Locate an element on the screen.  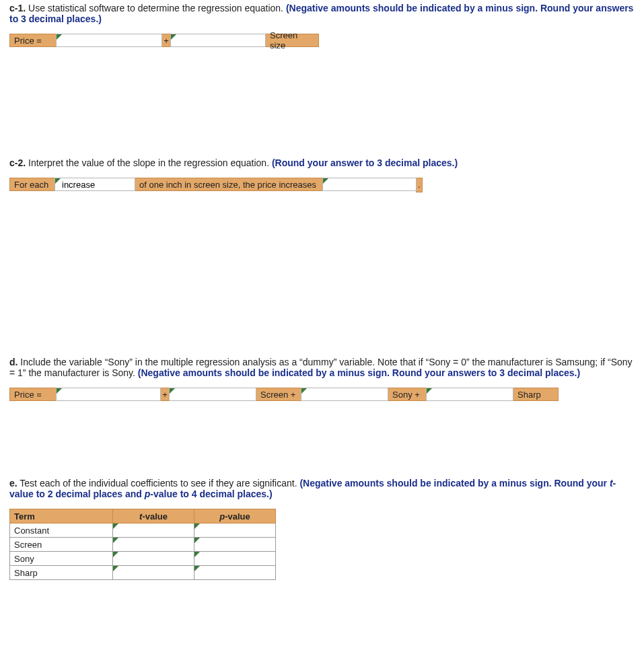
th-tvalue: t-value is located at coordinates (153, 517).